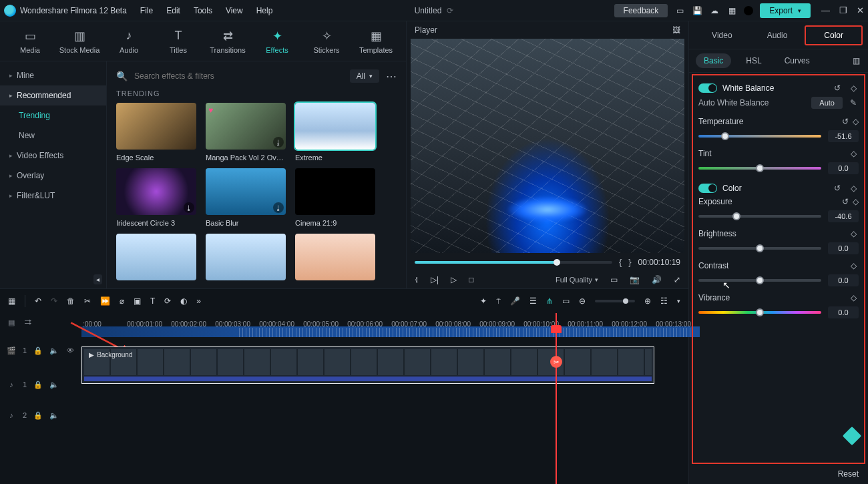 The height and width of the screenshot is (484, 868). I want to click on camera-icon: 📷, so click(634, 280).